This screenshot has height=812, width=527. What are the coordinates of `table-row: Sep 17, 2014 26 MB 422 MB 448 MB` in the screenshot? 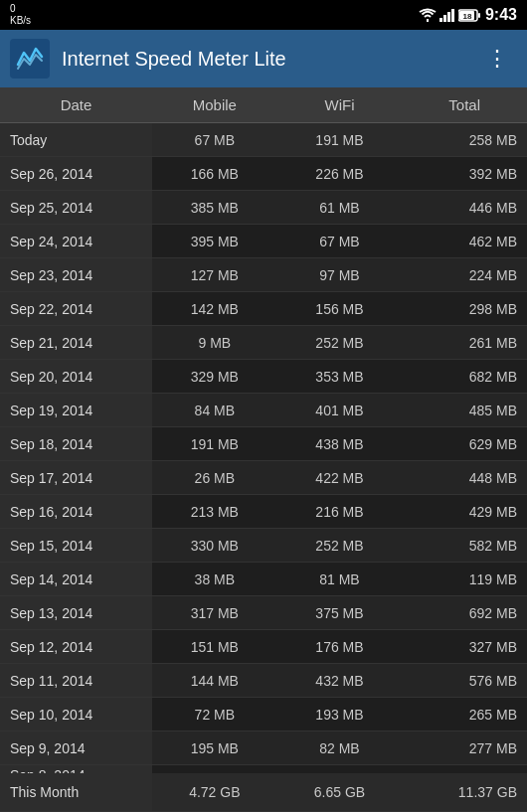 It's located at (264, 478).